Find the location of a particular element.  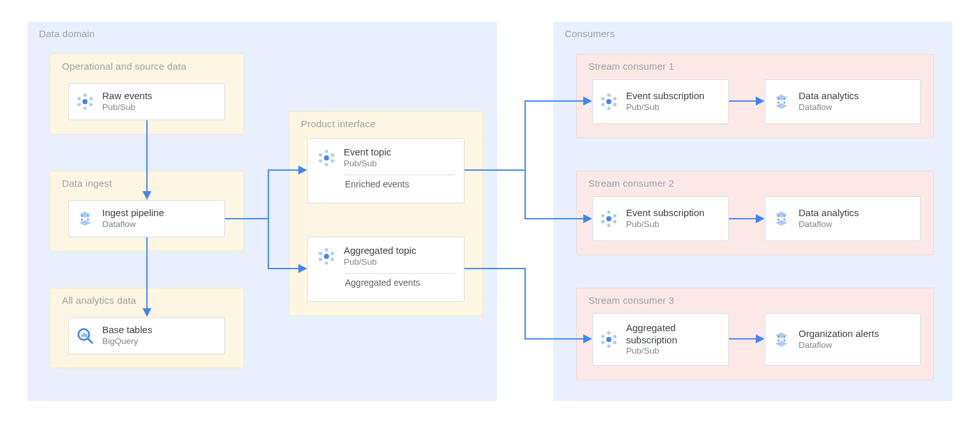

service-title: Organization alerts is located at coordinates (839, 334).